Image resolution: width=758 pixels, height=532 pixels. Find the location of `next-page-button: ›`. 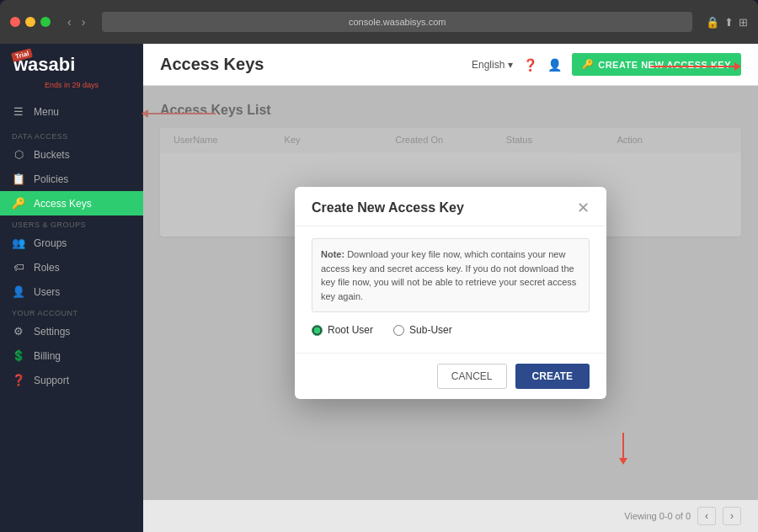

next-page-button: › is located at coordinates (732, 516).